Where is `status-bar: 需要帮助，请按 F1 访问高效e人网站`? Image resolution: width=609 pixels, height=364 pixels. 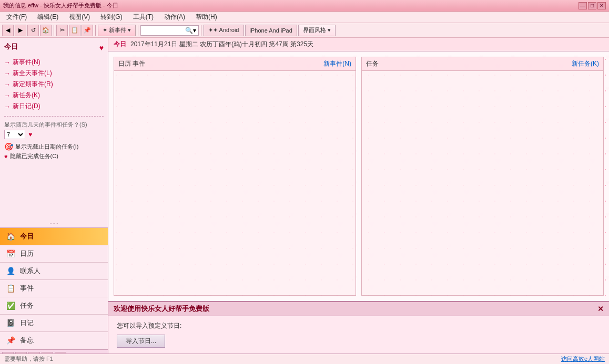
status-bar: 需要帮助，请按 F1 访问高效e人网站 is located at coordinates (304, 359).